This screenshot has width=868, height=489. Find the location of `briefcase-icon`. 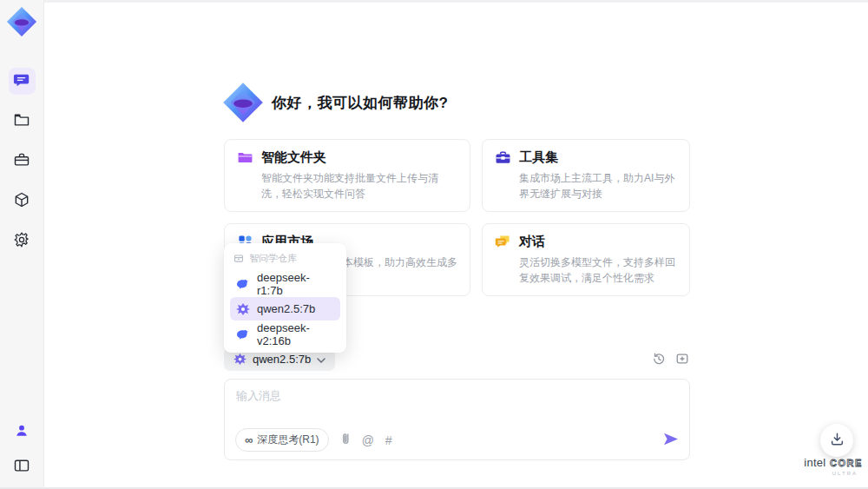

briefcase-icon is located at coordinates (503, 158).